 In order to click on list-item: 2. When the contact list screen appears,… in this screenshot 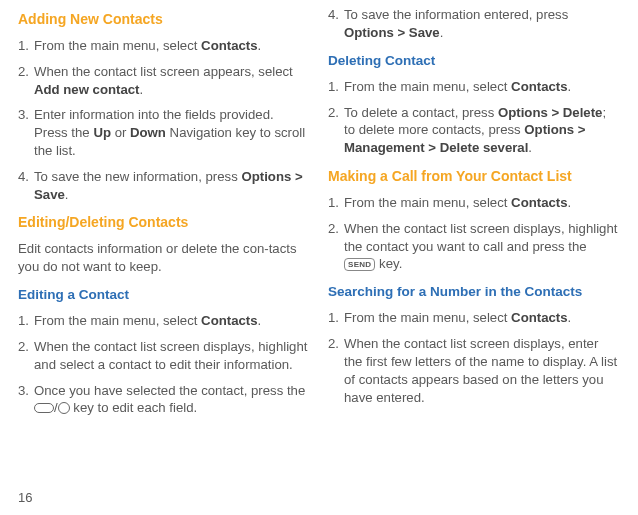, I will do `click(163, 81)`.